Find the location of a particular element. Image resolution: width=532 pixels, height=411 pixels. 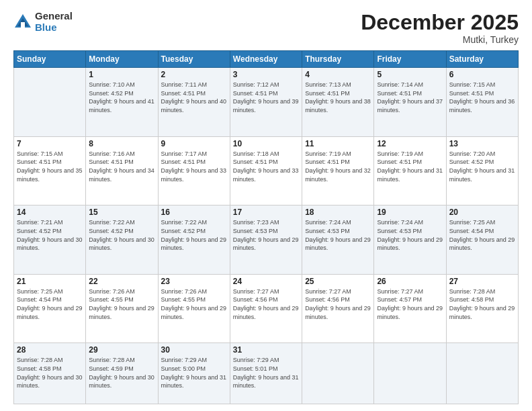

table-row: 22 Sunrise: 7:26 AMSunset: 4:55 PMDaylig… is located at coordinates (122, 309).